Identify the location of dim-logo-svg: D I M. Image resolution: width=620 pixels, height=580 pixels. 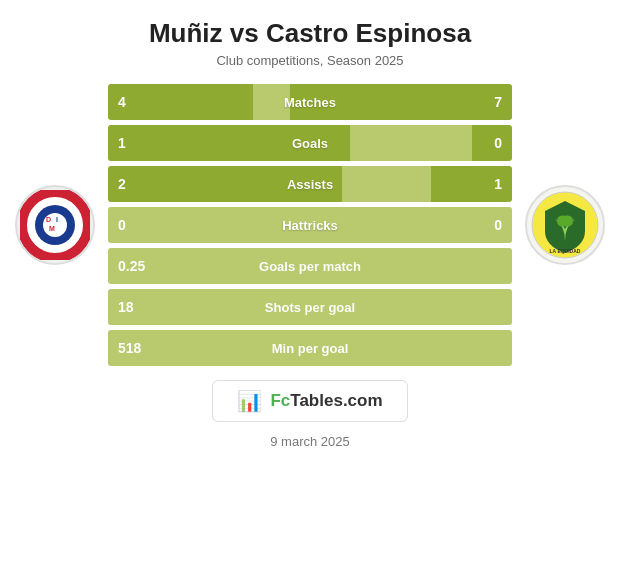
(55, 225).